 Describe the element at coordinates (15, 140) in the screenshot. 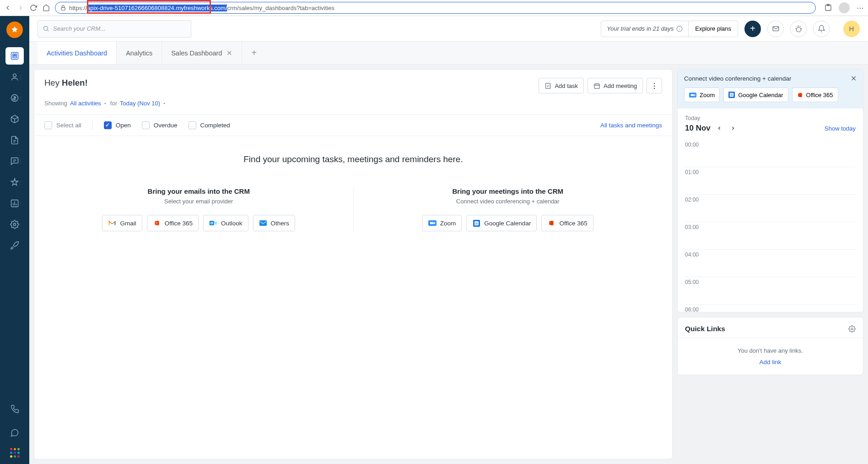

I see `nav-documents` at that location.